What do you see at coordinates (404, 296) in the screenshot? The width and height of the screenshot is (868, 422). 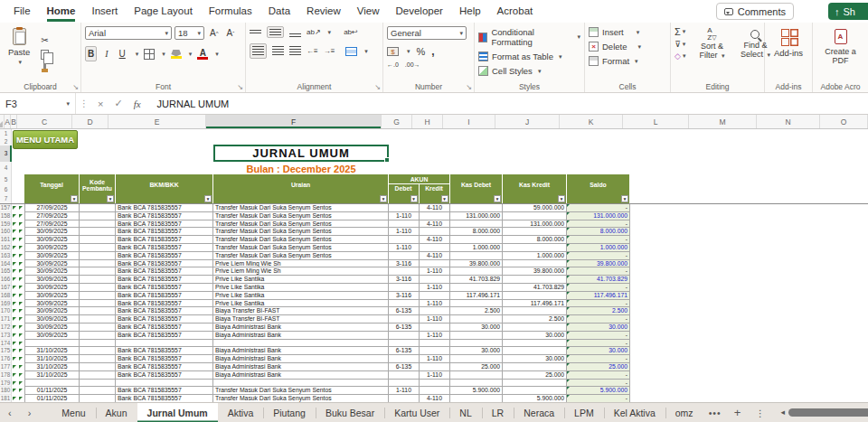 I see `cell-akun-debet: 3-116` at bounding box center [404, 296].